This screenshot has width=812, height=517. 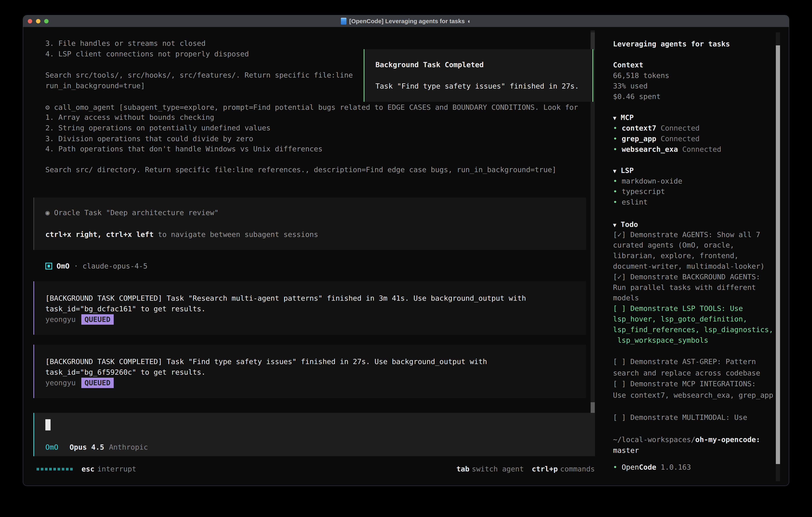 What do you see at coordinates (652, 181) in the screenshot?
I see `lsp-item-name: markdown-oxide` at bounding box center [652, 181].